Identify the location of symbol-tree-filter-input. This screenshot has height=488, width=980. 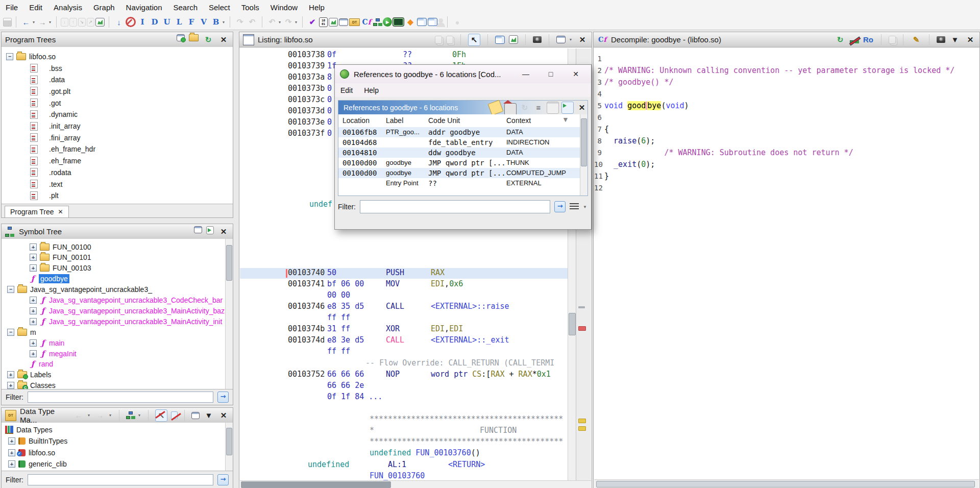
(120, 397).